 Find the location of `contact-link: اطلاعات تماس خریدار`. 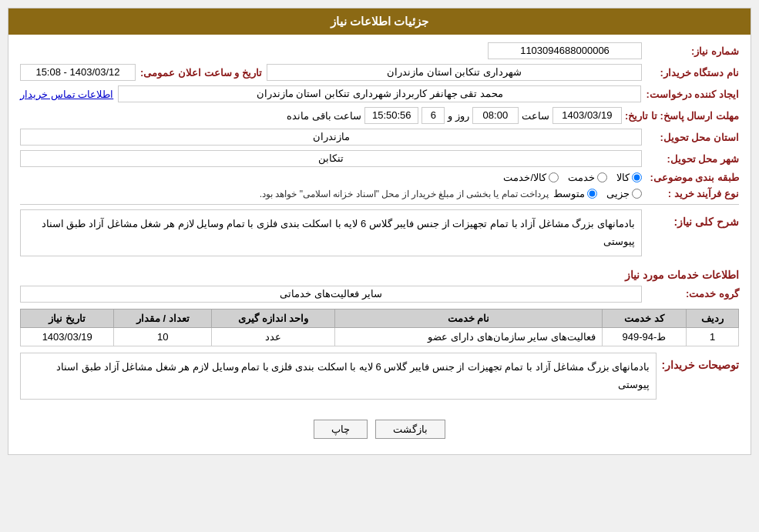

contact-link: اطلاعات تماس خریدار is located at coordinates (66, 94).